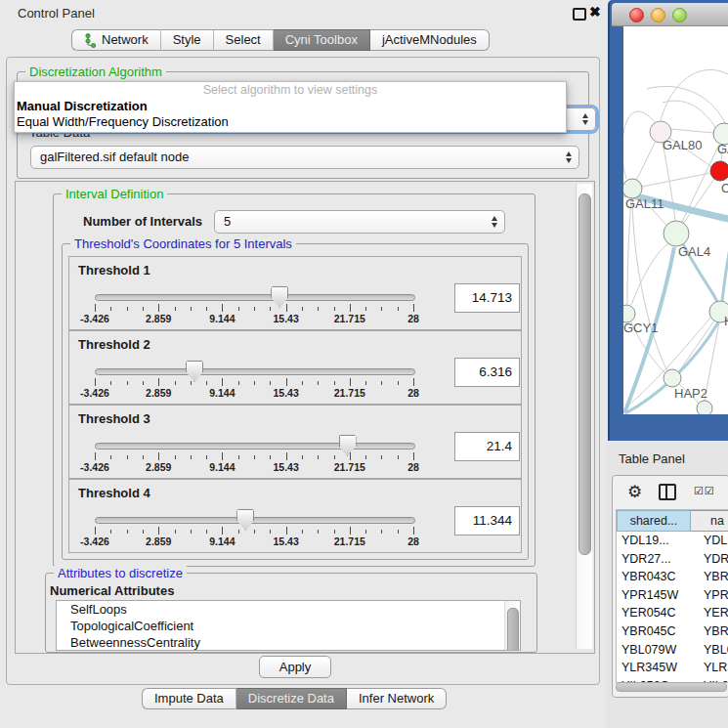 The image size is (728, 728). What do you see at coordinates (487, 298) in the screenshot?
I see `threshold-value-box: 14.713` at bounding box center [487, 298].